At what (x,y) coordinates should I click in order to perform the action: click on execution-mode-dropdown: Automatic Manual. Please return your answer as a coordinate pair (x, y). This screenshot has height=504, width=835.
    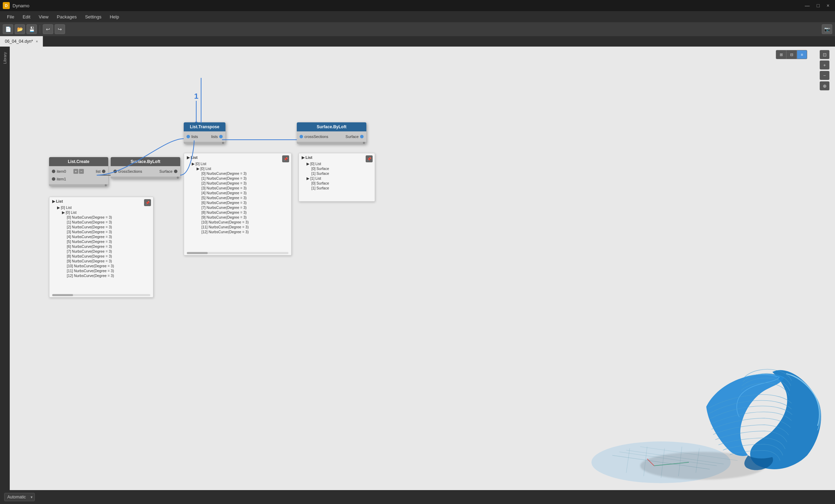
    Looking at the image, I should click on (19, 497).